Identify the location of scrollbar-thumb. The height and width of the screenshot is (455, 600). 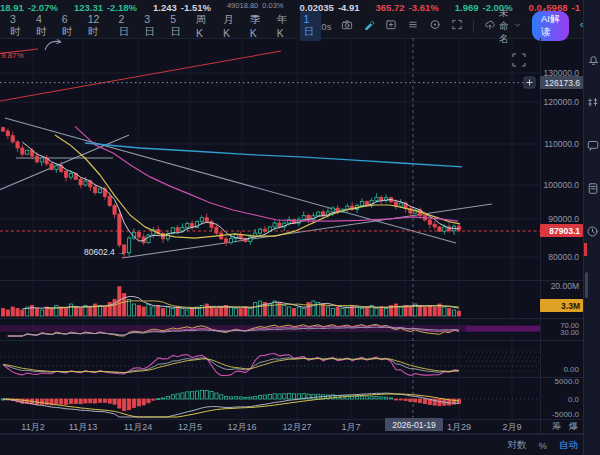
(586, 285).